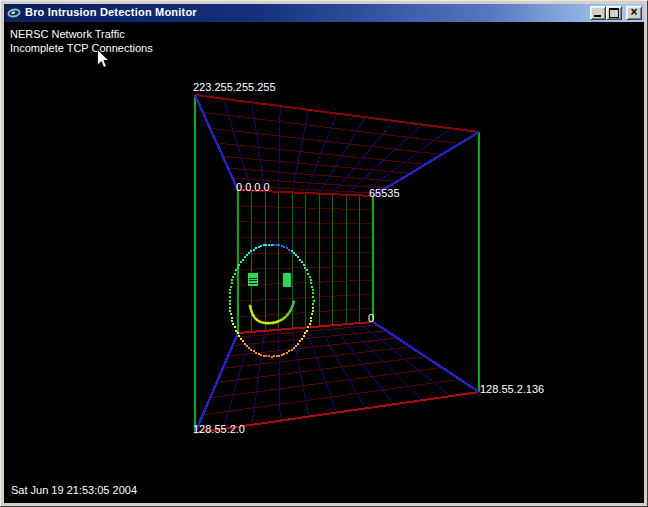 The image size is (648, 507). I want to click on bro-eye-icon, so click(14, 13).